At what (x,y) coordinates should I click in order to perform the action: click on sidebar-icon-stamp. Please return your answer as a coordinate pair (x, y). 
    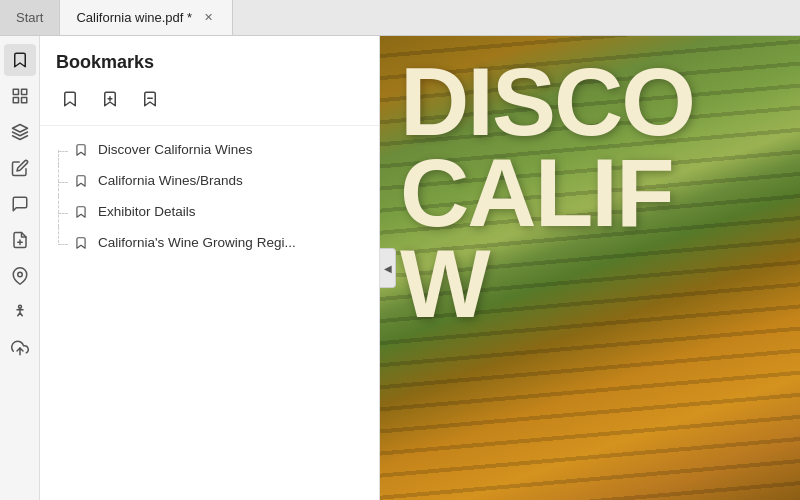
    Looking at the image, I should click on (20, 348).